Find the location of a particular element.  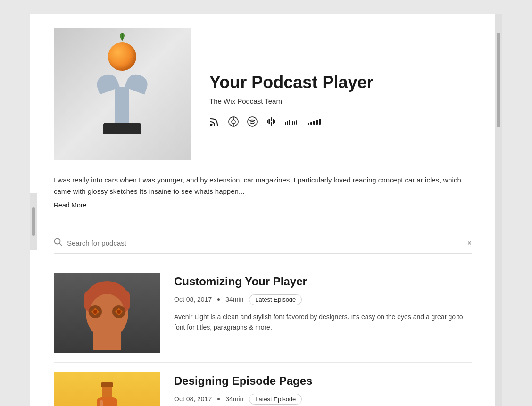

episode-meta-2: Oct 08, 2017 34min Latest Episode is located at coordinates (323, 399).